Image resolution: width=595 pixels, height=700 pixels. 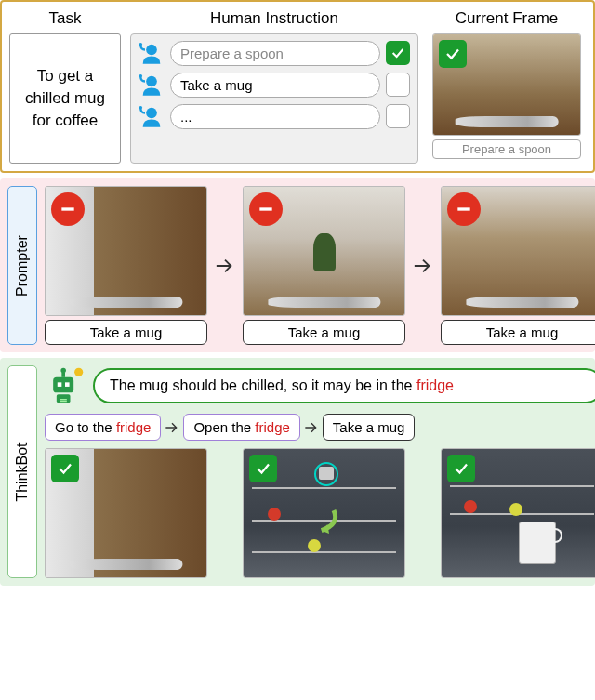 I want to click on instruction-row: Prepare a spoon, so click(x=274, y=53).